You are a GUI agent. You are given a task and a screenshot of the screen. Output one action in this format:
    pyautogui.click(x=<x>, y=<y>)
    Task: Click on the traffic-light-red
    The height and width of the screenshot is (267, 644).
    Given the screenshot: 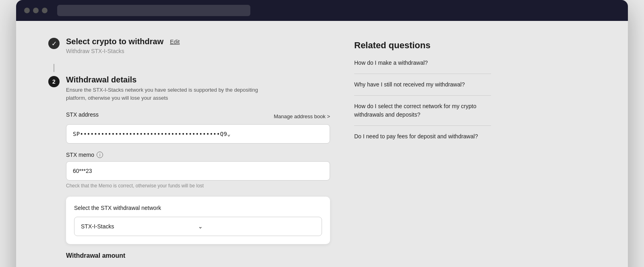 What is the action you would take?
    pyautogui.click(x=27, y=10)
    